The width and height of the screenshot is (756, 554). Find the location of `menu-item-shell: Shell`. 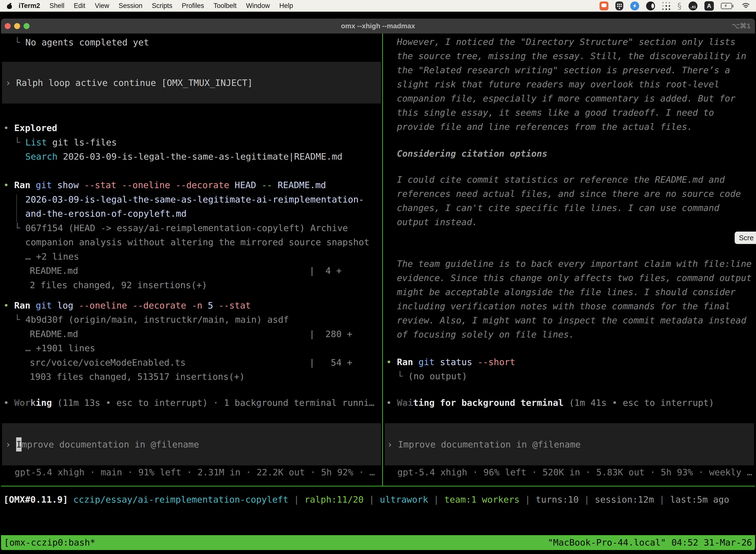

menu-item-shell: Shell is located at coordinates (57, 6).